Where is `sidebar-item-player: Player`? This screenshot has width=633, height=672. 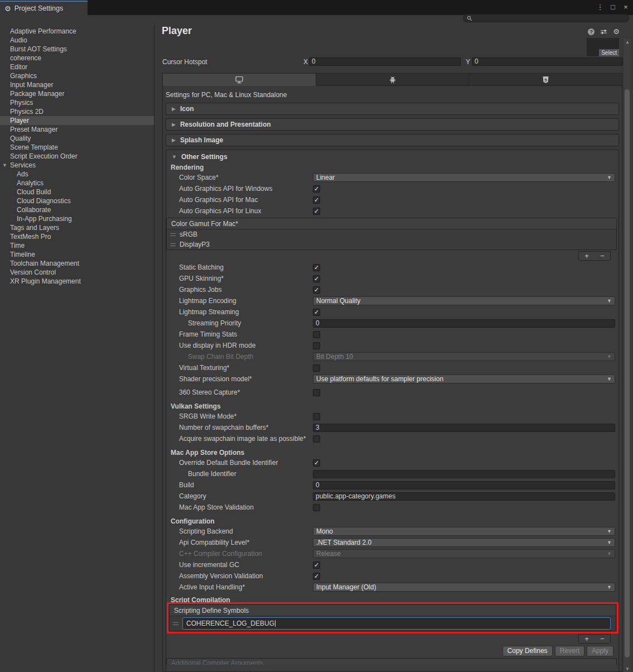
sidebar-item-player: Player is located at coordinates (77, 121).